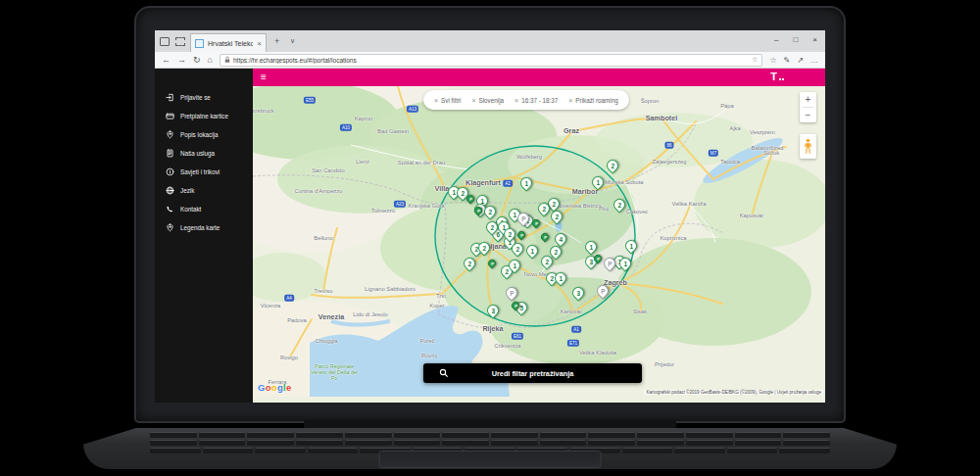  What do you see at coordinates (533, 373) in the screenshot?
I see `edit-search-filter-button: Uredi filtar pretraživanja` at bounding box center [533, 373].